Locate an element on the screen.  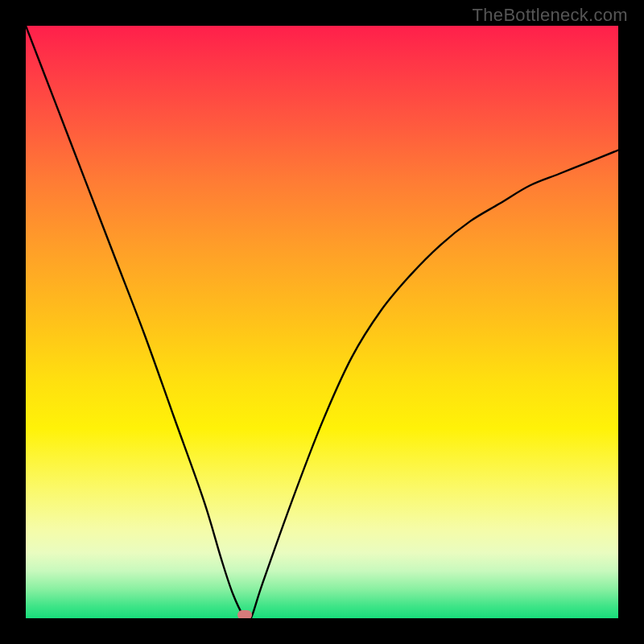
watermark-label: TheBottleneck.com is located at coordinates (551, 15).